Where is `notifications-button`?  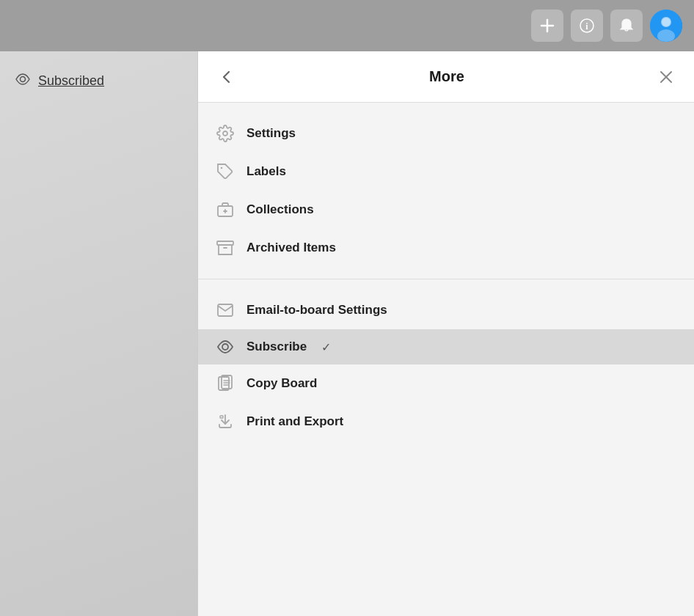
notifications-button is located at coordinates (627, 26).